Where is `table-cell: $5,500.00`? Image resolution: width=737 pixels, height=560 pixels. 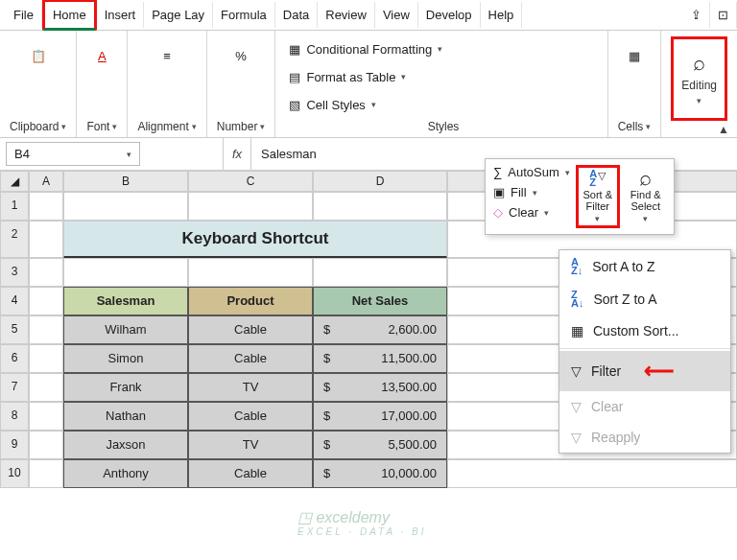 table-cell: $5,500.00 is located at coordinates (380, 445).